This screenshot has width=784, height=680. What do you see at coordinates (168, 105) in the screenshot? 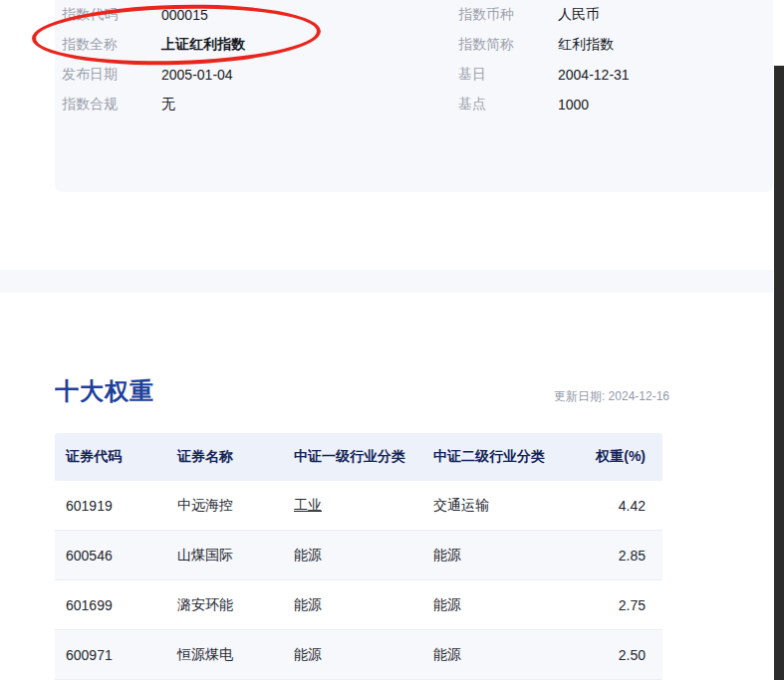
I see `index-compliance-value: 无` at bounding box center [168, 105].